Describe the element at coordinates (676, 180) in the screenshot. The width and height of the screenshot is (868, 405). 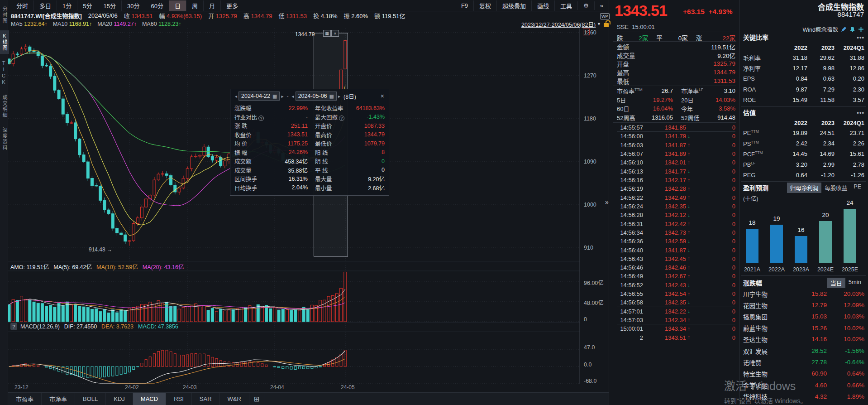
I see `tape-row: 14:56:161342.17↑0` at that location.